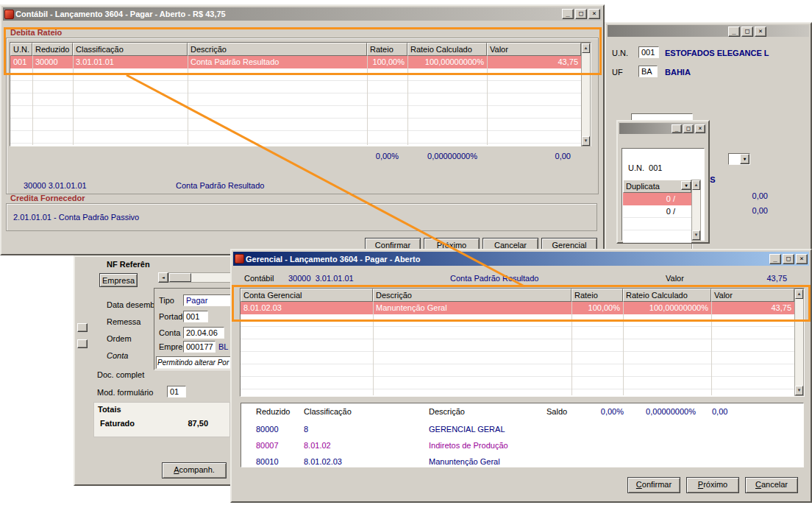 This screenshot has width=812, height=505. Describe the element at coordinates (663, 128) in the screenshot. I see `duplicata-titlebar: _ □ ×` at that location.